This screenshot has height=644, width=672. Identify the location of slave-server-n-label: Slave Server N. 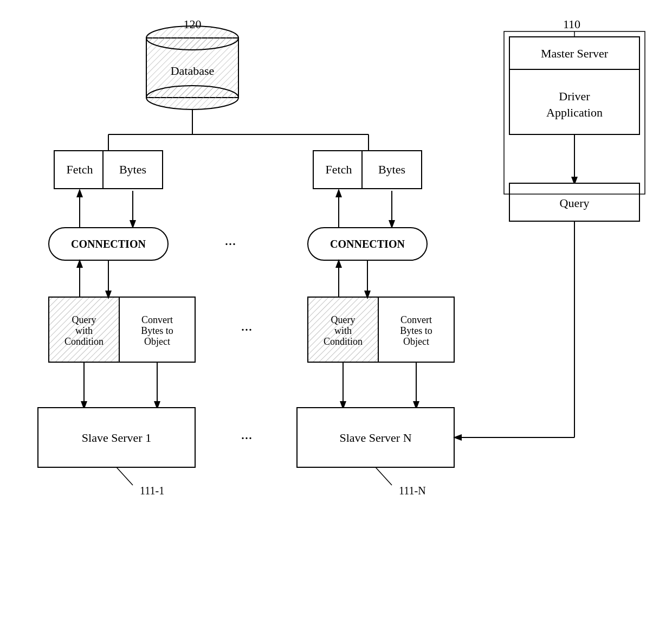
(375, 438).